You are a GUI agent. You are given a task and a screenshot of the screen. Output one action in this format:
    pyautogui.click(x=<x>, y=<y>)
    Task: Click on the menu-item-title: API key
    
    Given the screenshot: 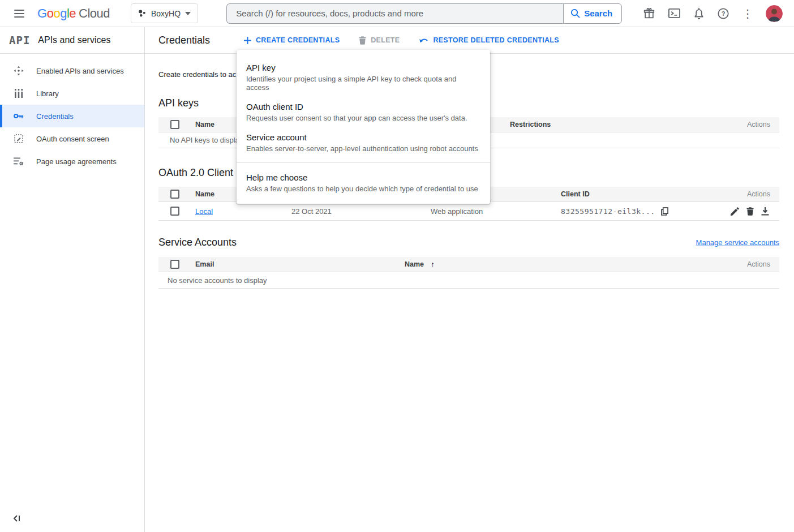 What is the action you would take?
    pyautogui.click(x=362, y=68)
    